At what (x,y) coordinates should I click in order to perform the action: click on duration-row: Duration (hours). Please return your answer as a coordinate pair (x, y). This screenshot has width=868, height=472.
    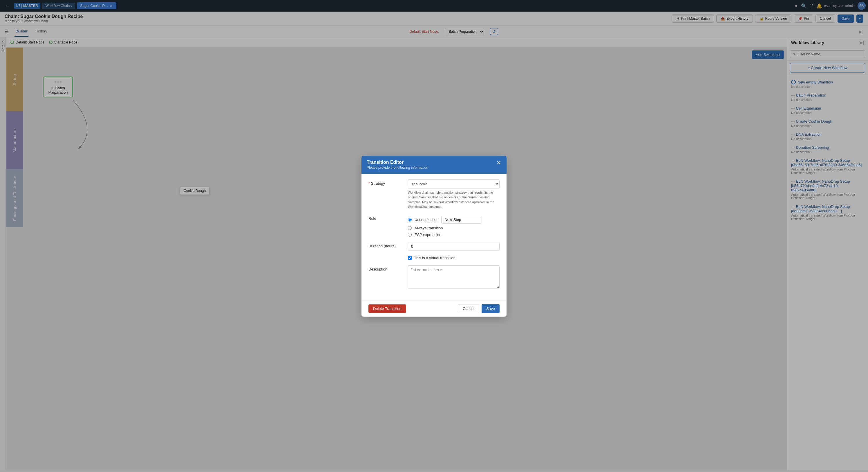
    Looking at the image, I should click on (434, 246).